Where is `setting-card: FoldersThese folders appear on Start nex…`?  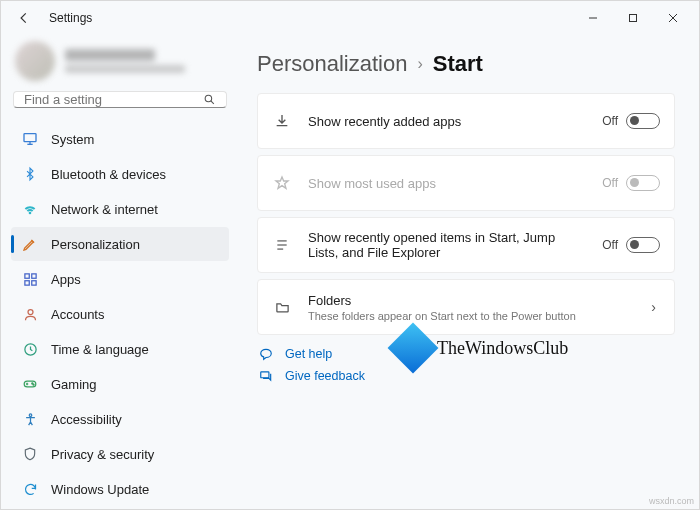 setting-card: FoldersThese folders appear on Start nex… is located at coordinates (466, 307).